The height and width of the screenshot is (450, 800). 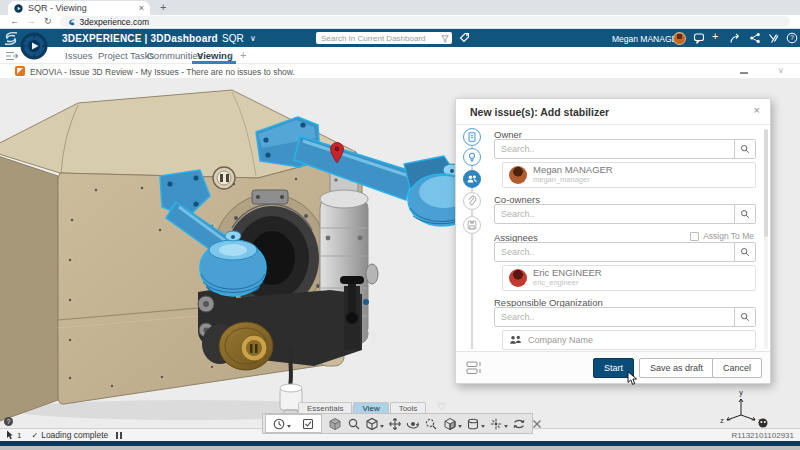 What do you see at coordinates (335, 424) in the screenshot?
I see `render-style-icon` at bounding box center [335, 424].